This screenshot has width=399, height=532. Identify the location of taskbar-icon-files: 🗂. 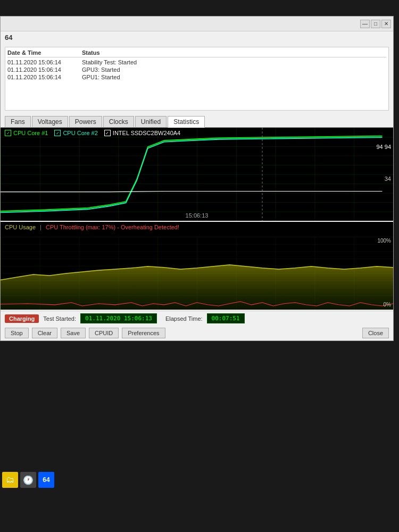
(10, 480).